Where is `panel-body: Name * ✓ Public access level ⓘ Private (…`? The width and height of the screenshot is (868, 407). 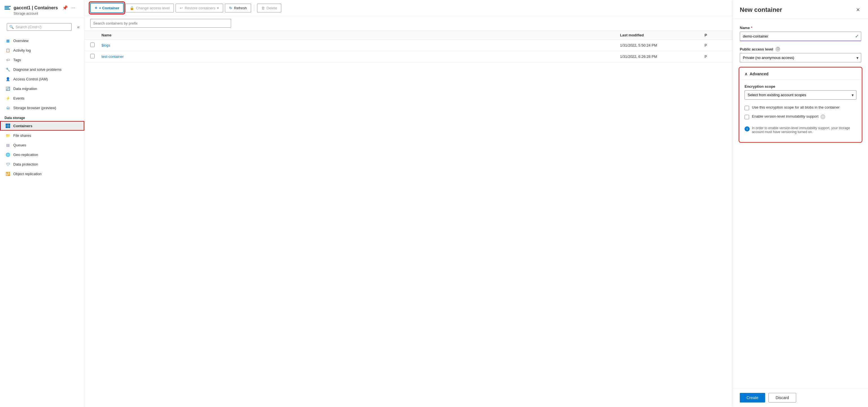
panel-body: Name * ✓ Public access level ⓘ Private (… is located at coordinates (801, 204).